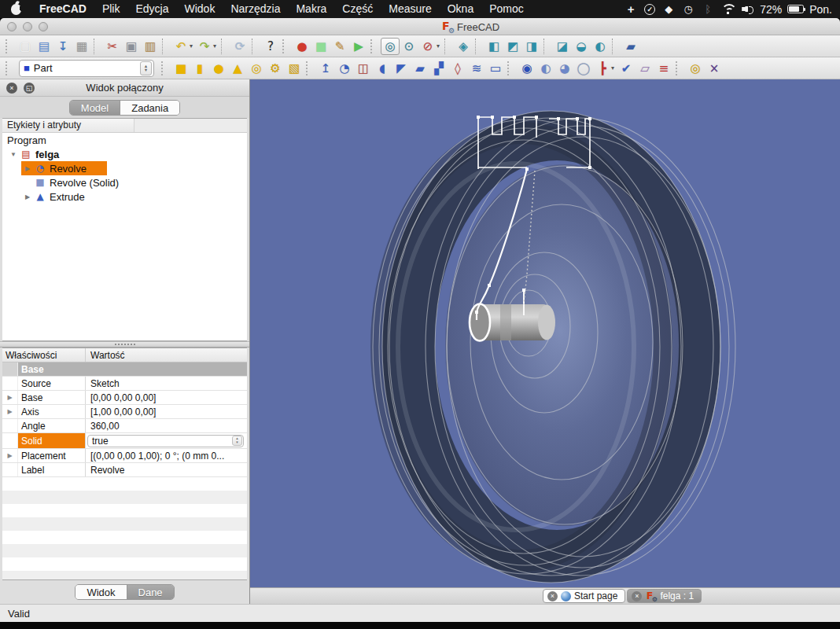 The image size is (840, 629). I want to click on macro-stop-button: ■, so click(321, 46).